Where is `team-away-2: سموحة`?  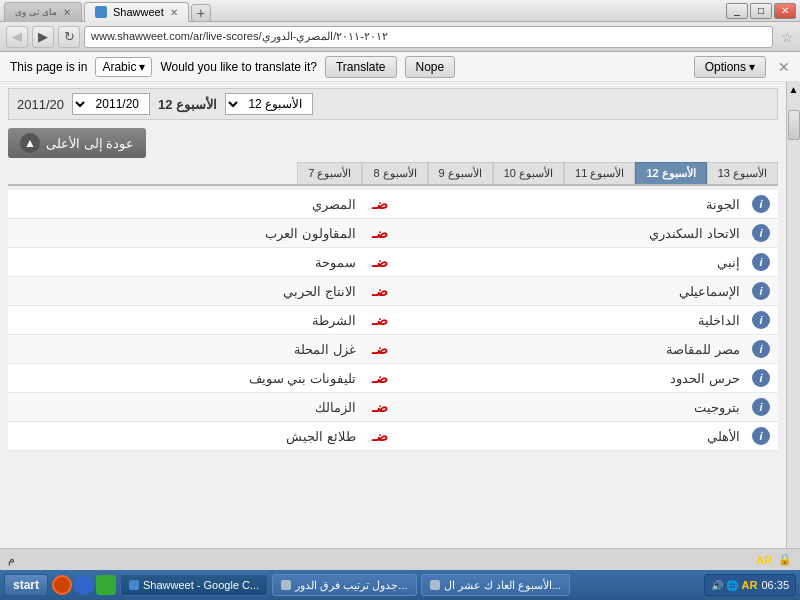 team-away-2: سموحة is located at coordinates (188, 262).